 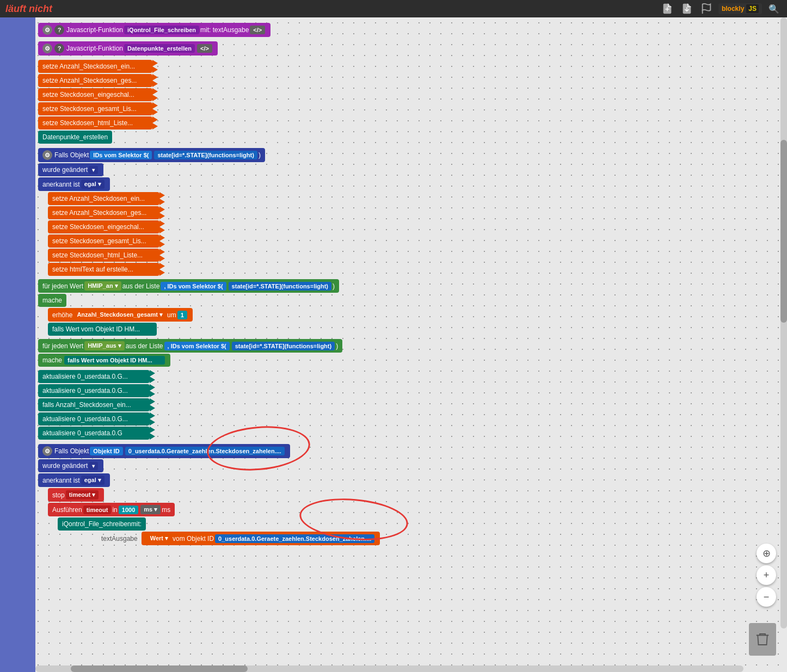 What do you see at coordinates (63, 346) in the screenshot?
I see `fuer-jeden-label-2: für jeden Wert` at bounding box center [63, 346].